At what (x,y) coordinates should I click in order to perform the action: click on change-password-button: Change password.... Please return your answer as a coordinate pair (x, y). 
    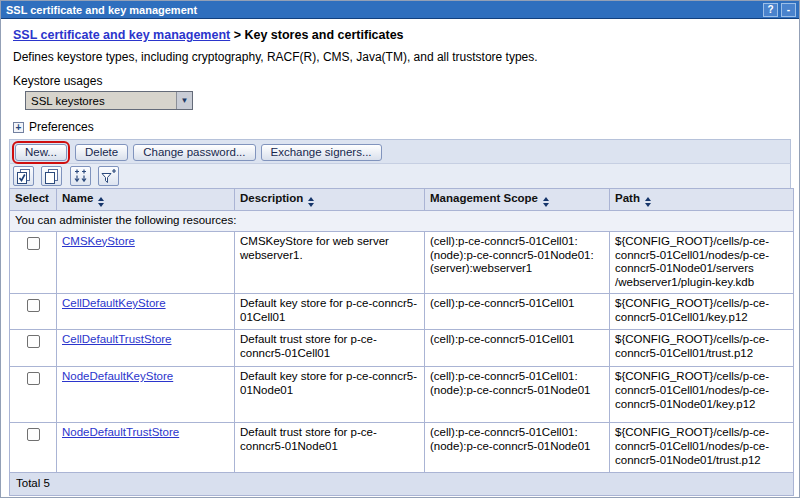
    Looking at the image, I should click on (194, 152).